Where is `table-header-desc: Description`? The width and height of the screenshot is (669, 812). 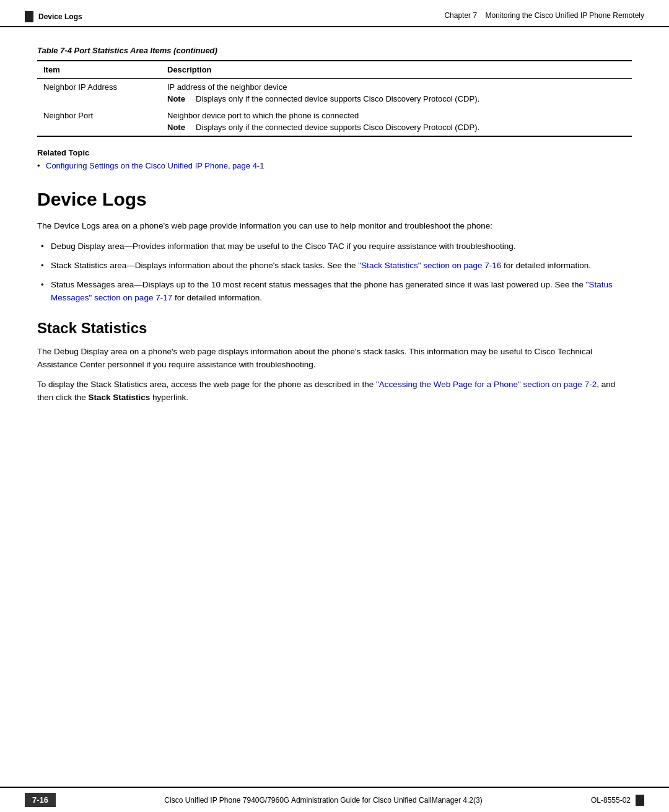 table-header-desc: Description is located at coordinates (396, 69).